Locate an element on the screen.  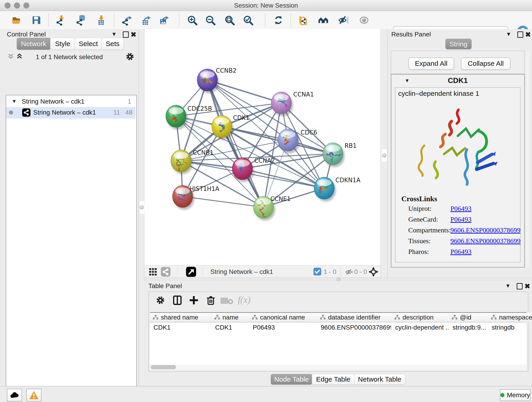
table-cell: cyclin-dependent ... is located at coordinates (420, 327).